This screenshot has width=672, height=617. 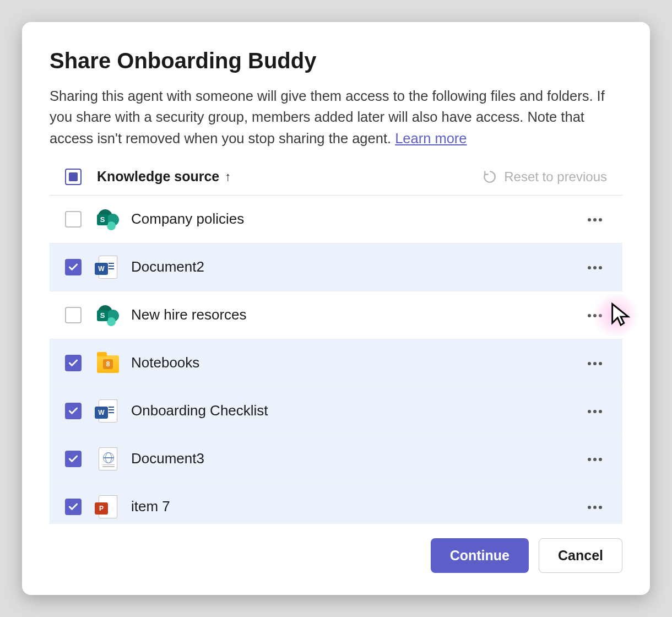 I want to click on list-item: Pitem 7, so click(x=336, y=504).